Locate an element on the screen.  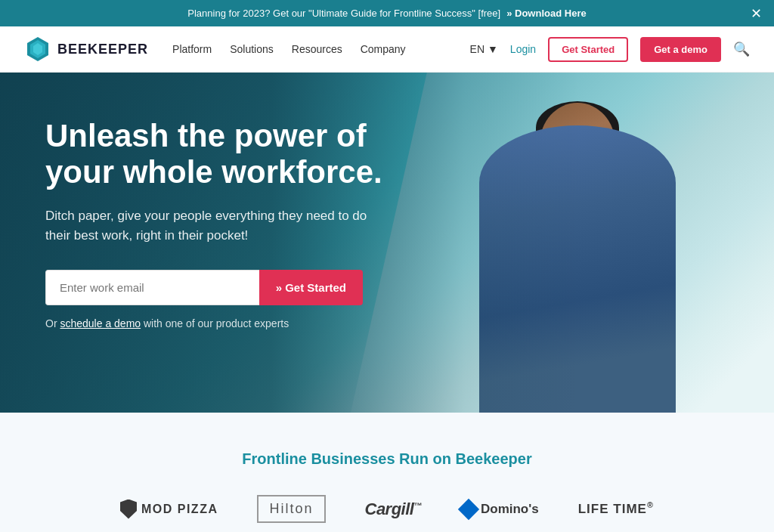
login-link: Login is located at coordinates (523, 49).